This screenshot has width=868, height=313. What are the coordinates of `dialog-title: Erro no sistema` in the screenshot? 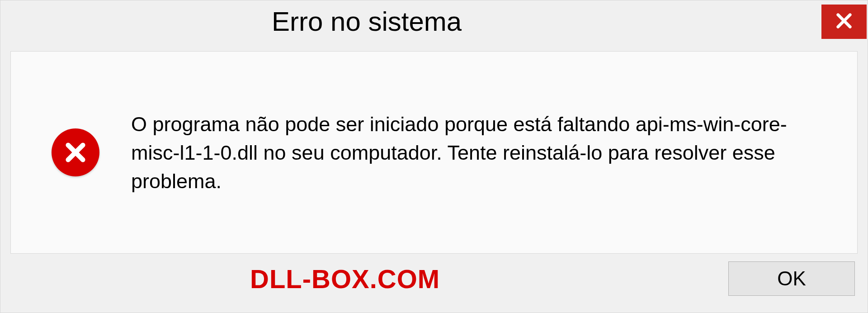 It's located at (367, 22).